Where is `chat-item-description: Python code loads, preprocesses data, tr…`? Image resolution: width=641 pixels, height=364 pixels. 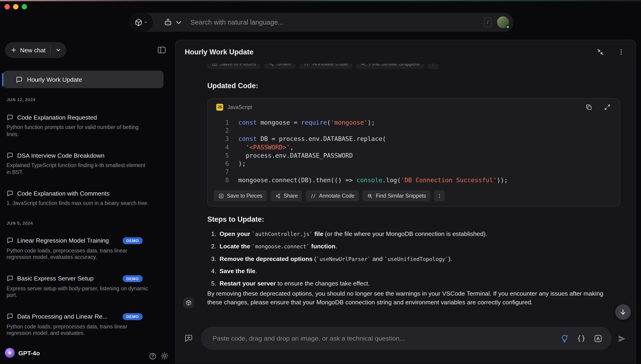 chat-item-description: Python code loads, preprocesses data, tr… is located at coordinates (78, 330).